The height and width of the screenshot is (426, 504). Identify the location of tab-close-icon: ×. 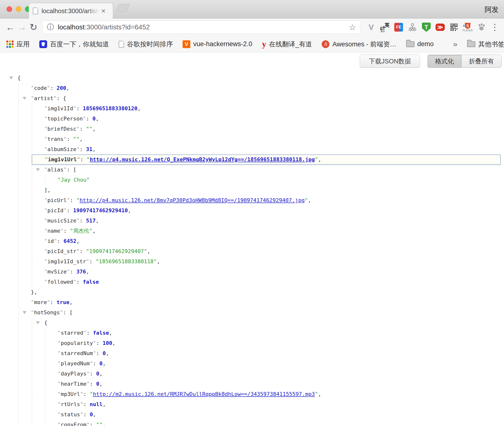
(103, 11).